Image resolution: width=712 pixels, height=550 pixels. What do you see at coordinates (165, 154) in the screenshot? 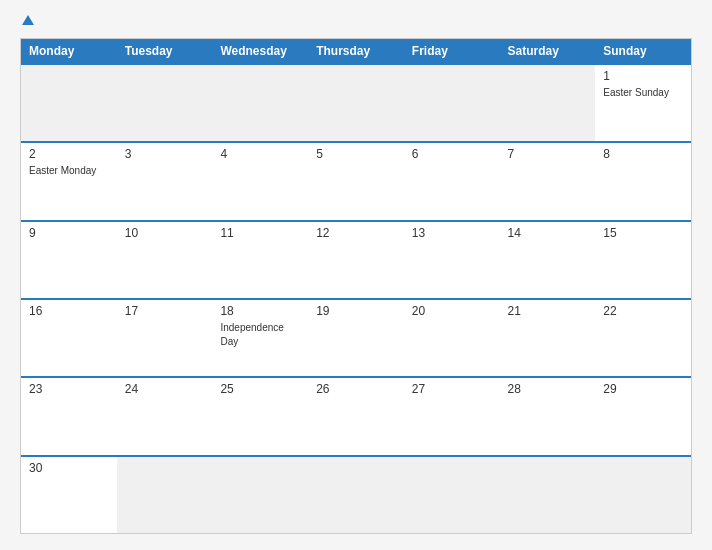
I see `day-number: 3` at bounding box center [165, 154].